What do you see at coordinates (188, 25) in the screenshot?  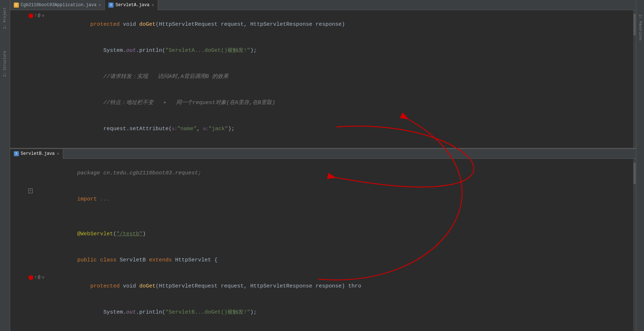 I see `code-paren-1: (HttpServletRequest` at bounding box center [188, 25].